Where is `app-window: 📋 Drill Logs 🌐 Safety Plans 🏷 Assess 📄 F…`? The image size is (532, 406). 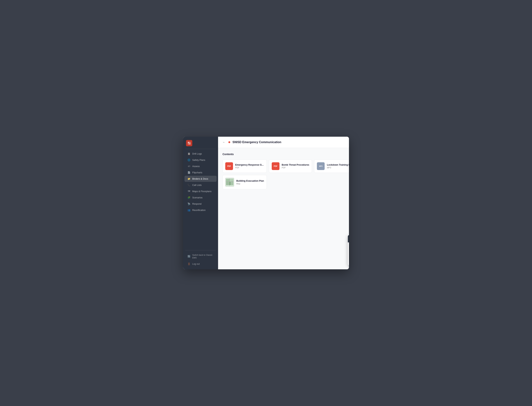
app-window: 📋 Drill Logs 🌐 Safety Plans 🏷 Assess 📄 F… is located at coordinates (266, 203).